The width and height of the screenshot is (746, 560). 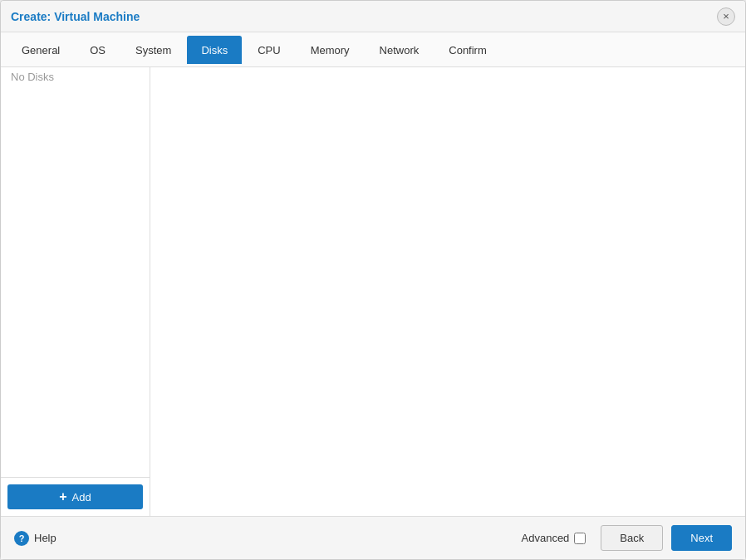 I want to click on tab-confirm: Confirm, so click(x=468, y=50).